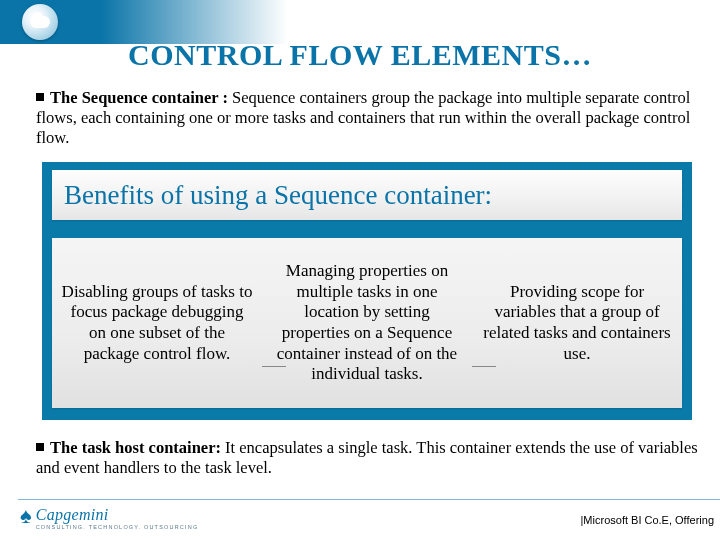 The image size is (720, 540). Describe the element at coordinates (118, 515) in the screenshot. I see `brand-name: Capgemini` at that location.